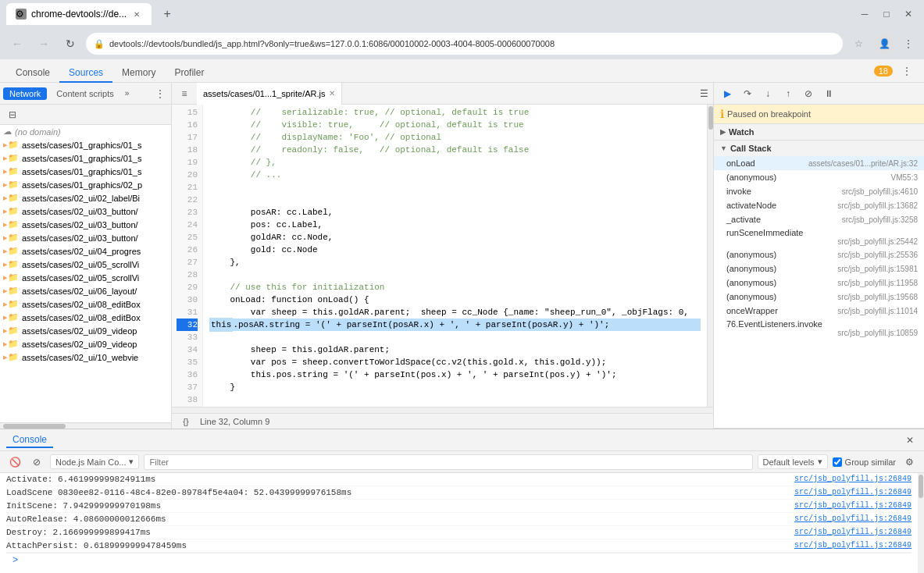 The image size is (924, 573). Describe the element at coordinates (819, 237) in the screenshot. I see `call-stack-item-5: runSceneImmediate src/jsb_polyfill.js:25…` at that location.